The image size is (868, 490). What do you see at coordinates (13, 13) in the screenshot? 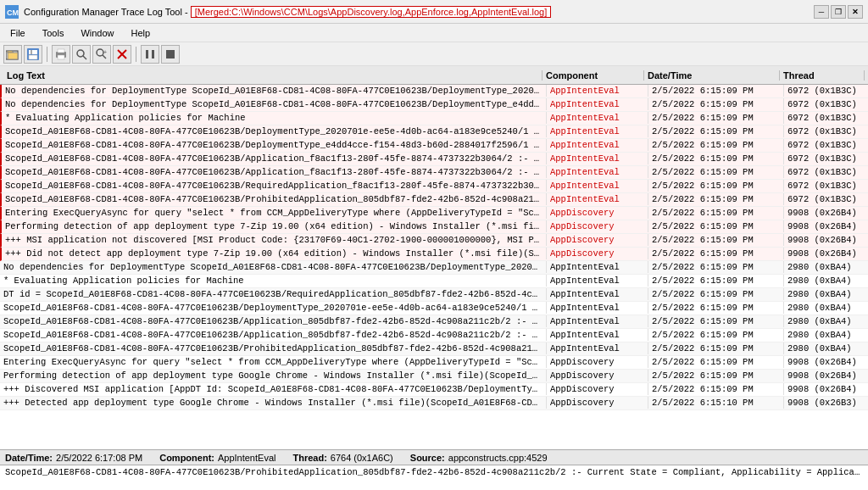
I see `svg-text: CM` at bounding box center [13, 13].